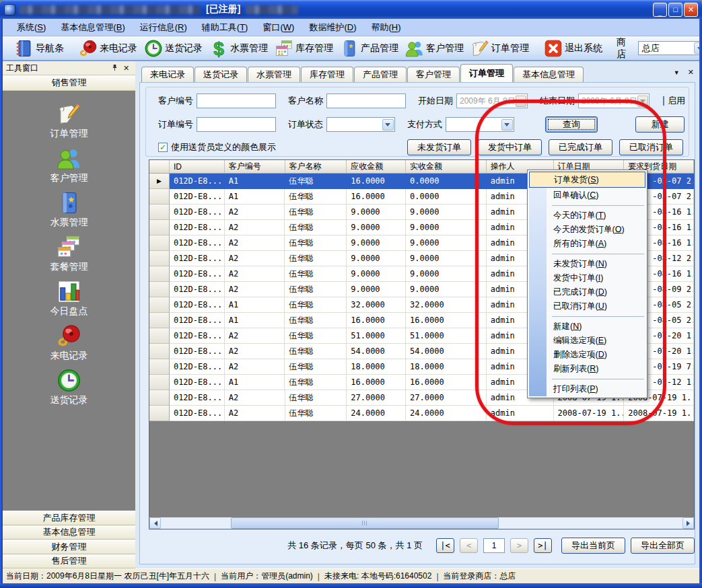 This screenshot has width=702, height=588. What do you see at coordinates (573, 48) in the screenshot?
I see `toolbar-button-9: 退出系统` at bounding box center [573, 48].